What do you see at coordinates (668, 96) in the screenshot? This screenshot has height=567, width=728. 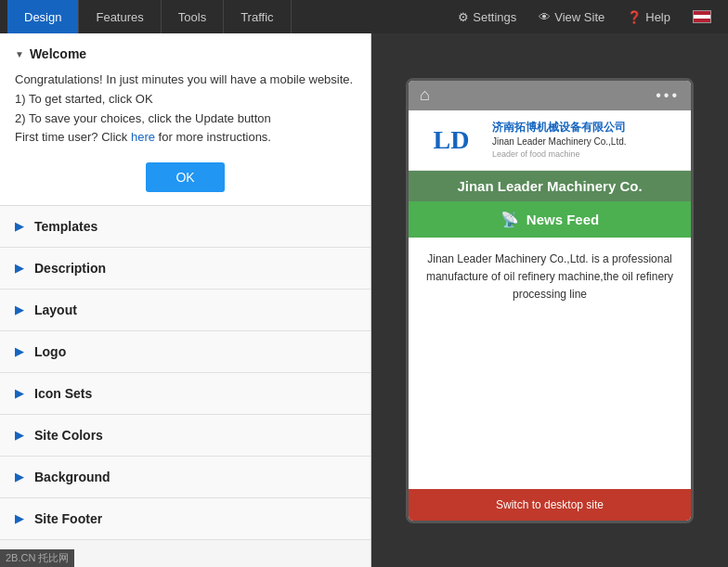 I see `more-icon: •••` at bounding box center [668, 96].